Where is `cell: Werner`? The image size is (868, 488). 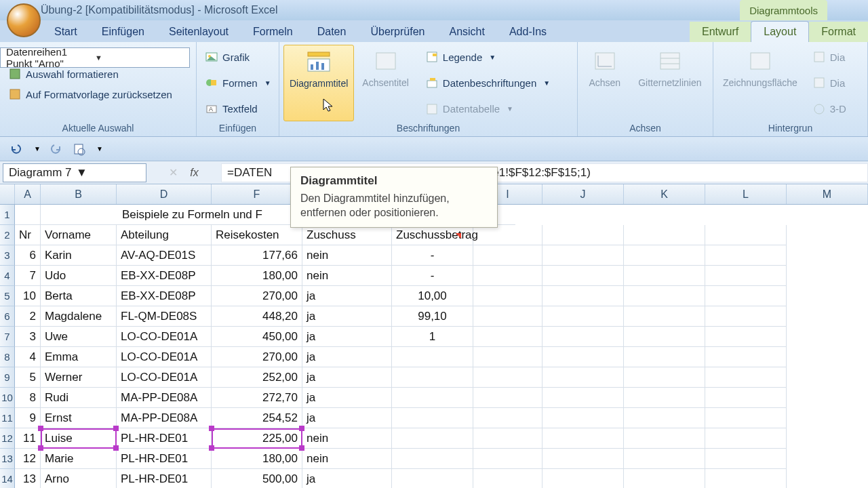
cell: Werner is located at coordinates (79, 378).